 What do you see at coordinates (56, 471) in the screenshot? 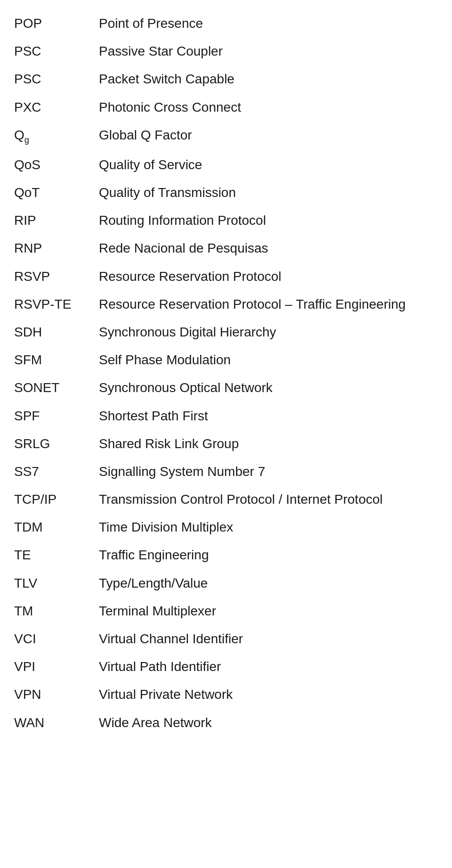
I see `abbreviation: SS7` at bounding box center [56, 471].